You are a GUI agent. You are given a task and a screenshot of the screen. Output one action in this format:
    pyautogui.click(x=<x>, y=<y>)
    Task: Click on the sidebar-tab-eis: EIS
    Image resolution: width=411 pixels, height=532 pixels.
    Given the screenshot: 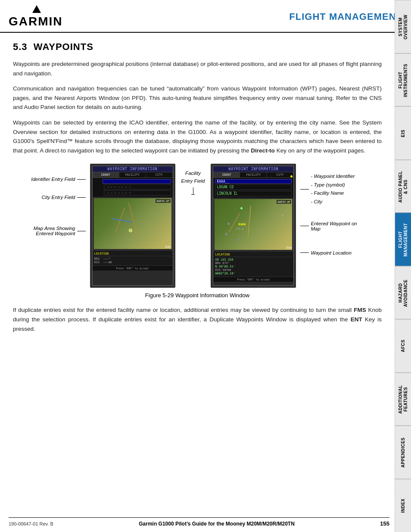 What is the action you would take?
    pyautogui.click(x=403, y=133)
    